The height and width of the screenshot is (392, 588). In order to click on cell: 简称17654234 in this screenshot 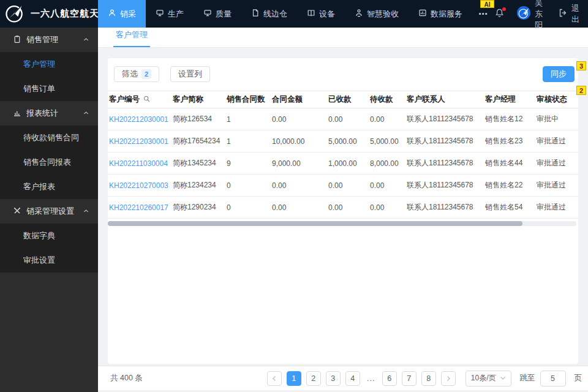, I will do `click(198, 141)`.